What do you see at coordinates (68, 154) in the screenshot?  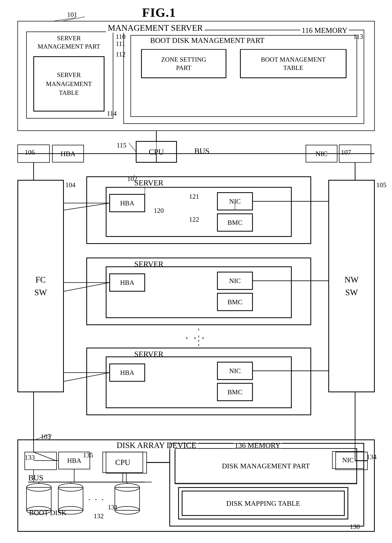 I see `hba-106-box: HBA` at bounding box center [68, 154].